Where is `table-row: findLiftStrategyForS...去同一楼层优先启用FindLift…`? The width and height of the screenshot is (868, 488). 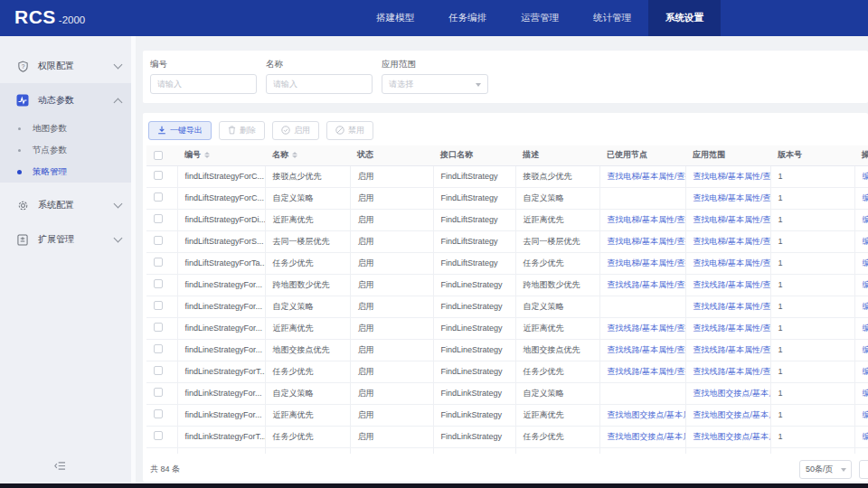 table-row: findLiftStrategyForS...去同一楼层优先启用FindLift… is located at coordinates (507, 241).